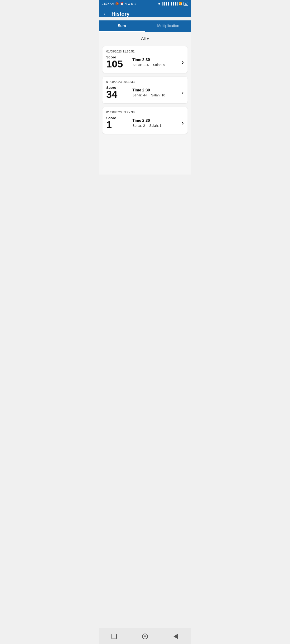 Image resolution: width=290 pixels, height=644 pixels. Describe the element at coordinates (143, 38) in the screenshot. I see `filter-value: All` at that location.